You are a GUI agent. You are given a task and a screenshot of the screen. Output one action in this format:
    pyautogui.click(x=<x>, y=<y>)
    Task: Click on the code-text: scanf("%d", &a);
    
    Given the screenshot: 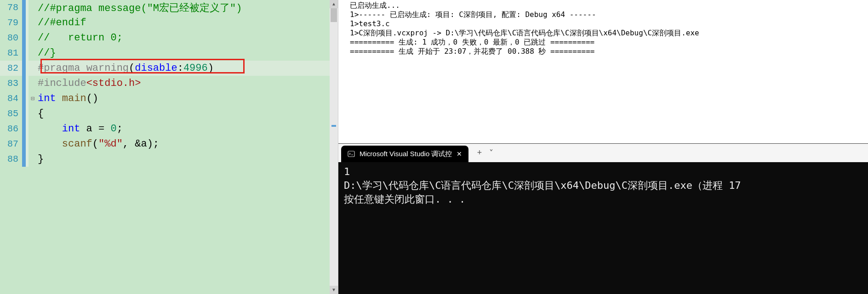 What is the action you would take?
    pyautogui.click(x=98, y=144)
    